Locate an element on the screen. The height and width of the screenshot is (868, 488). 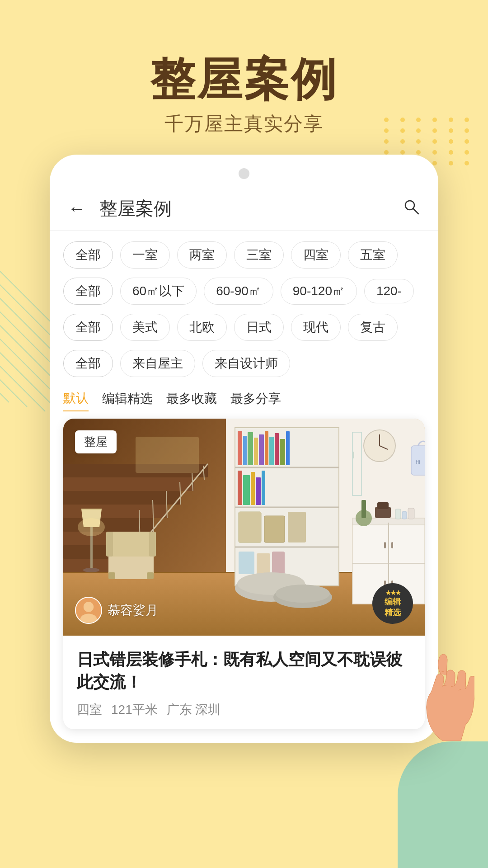
filter-chip-4room: 四室 is located at coordinates (316, 255).